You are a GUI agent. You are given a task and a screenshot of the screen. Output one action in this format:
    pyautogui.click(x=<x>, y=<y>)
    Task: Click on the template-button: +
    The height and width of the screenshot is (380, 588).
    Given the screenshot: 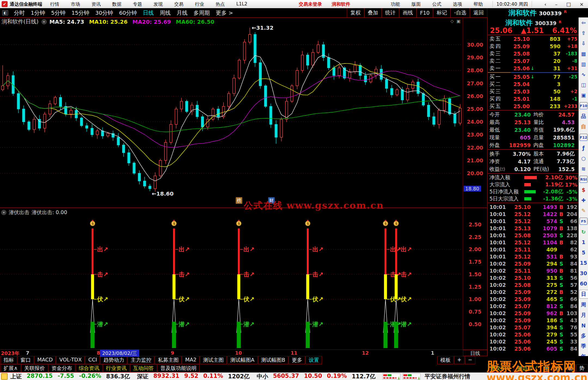 What is the action you would take?
    pyautogui.click(x=459, y=360)
    